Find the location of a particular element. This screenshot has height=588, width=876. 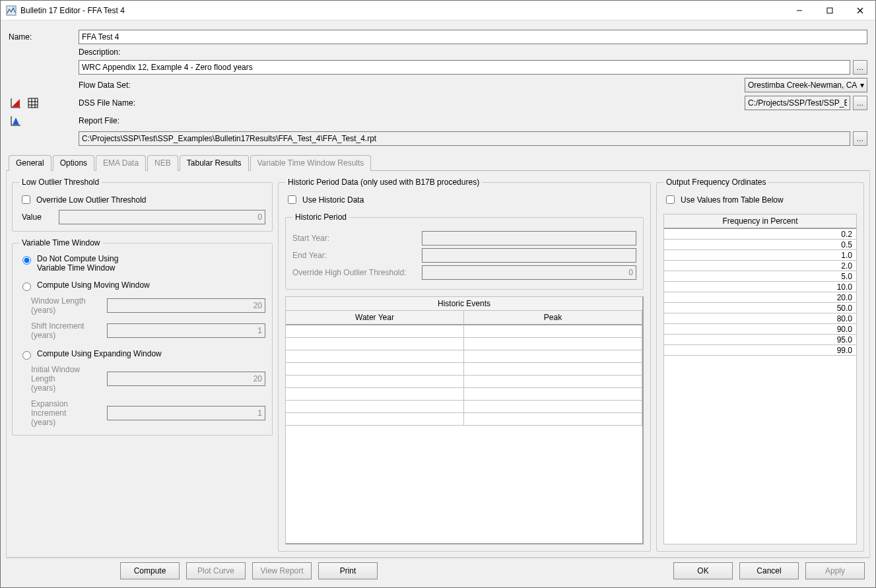

tabstrip: General Options EMA Data NEB Tabular Res… is located at coordinates (438, 162).